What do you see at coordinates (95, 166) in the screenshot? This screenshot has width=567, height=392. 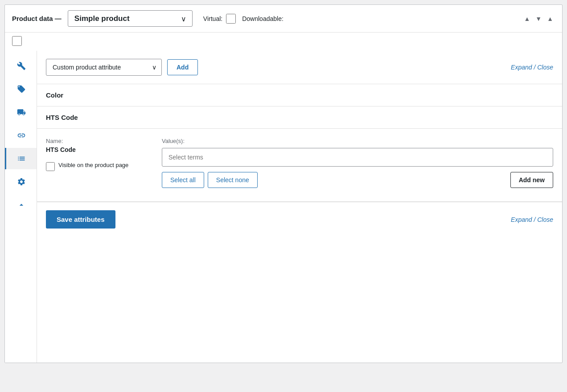 I see `visible-checkbox-row: Visible on the product page` at bounding box center [95, 166].